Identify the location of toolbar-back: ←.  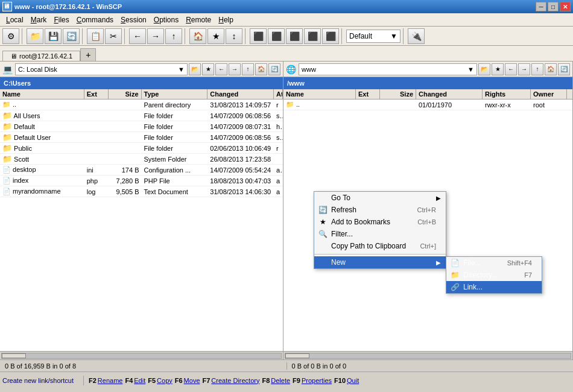
(138, 36).